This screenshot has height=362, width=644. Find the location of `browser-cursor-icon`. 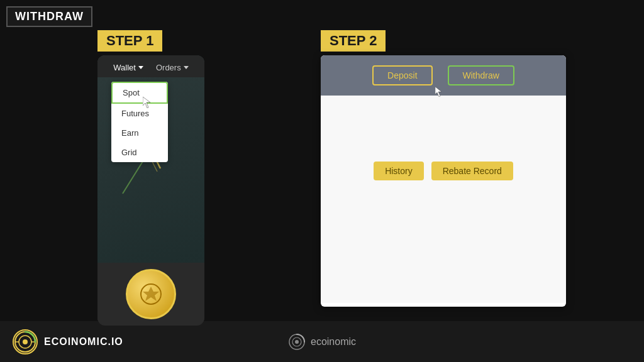

browser-cursor-icon is located at coordinates (439, 93).